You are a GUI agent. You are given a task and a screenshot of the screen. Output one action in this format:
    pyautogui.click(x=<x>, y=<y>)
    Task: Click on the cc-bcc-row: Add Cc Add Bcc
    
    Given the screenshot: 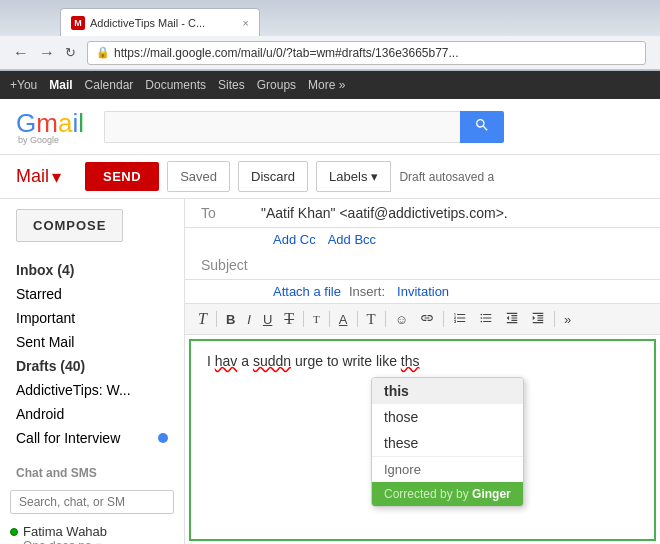 What is the action you would take?
    pyautogui.click(x=422, y=240)
    